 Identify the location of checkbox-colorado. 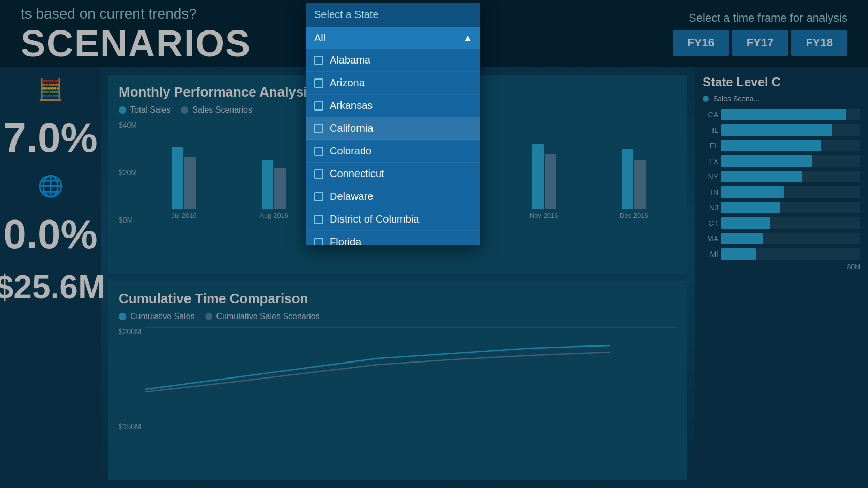
(319, 151).